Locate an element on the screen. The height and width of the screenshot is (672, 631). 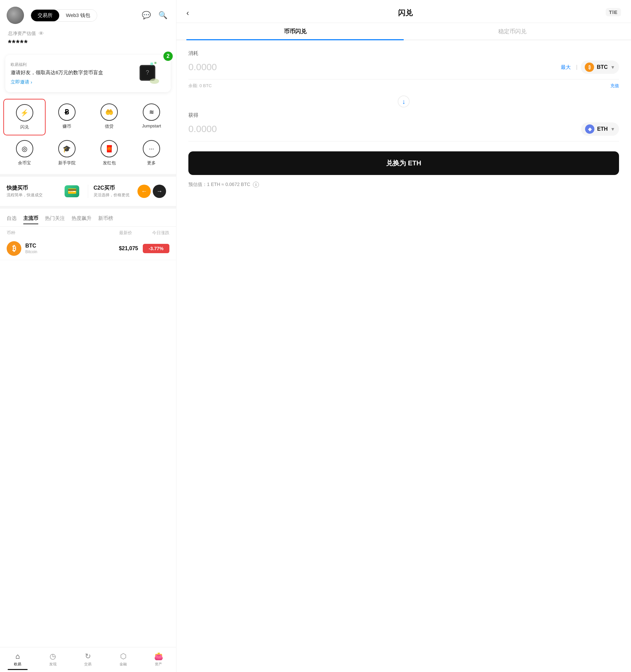
active-indicator is located at coordinates (18, 669).